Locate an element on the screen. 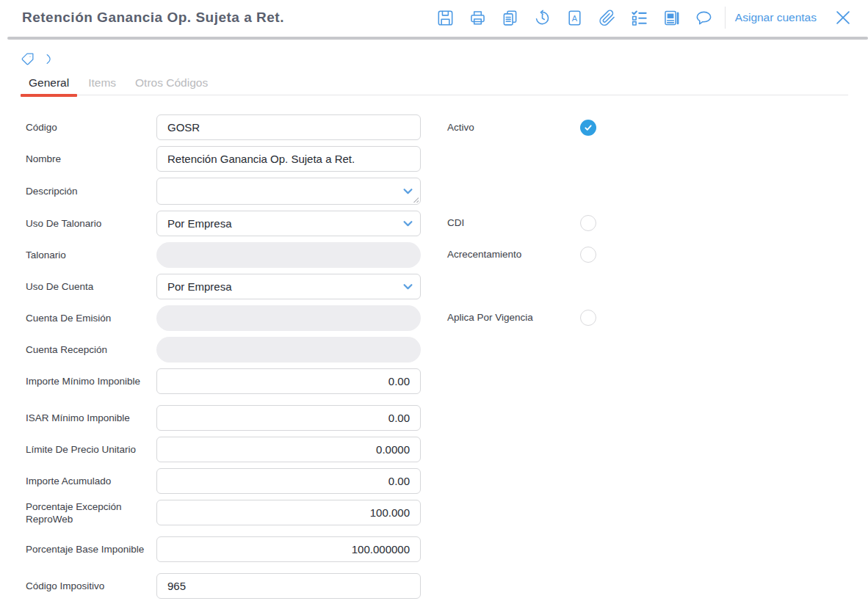 The width and height of the screenshot is (868, 601). close-icon is located at coordinates (843, 18).